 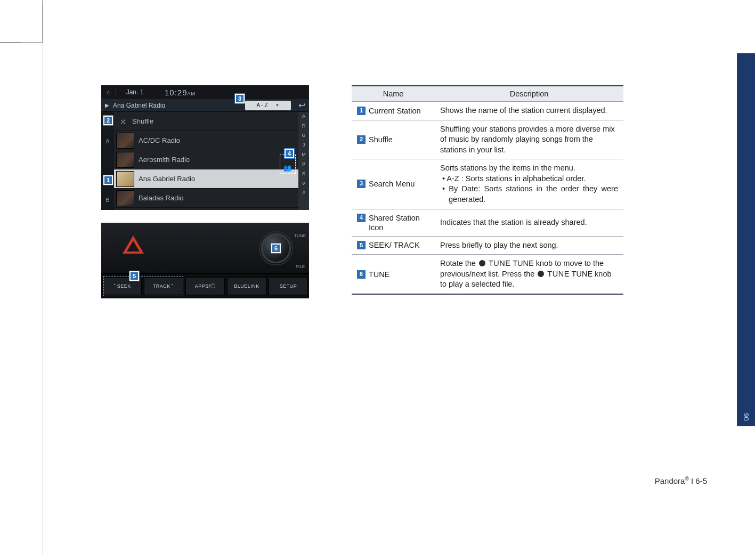 What do you see at coordinates (361, 111) in the screenshot?
I see `row-number-badge: 1` at bounding box center [361, 111].